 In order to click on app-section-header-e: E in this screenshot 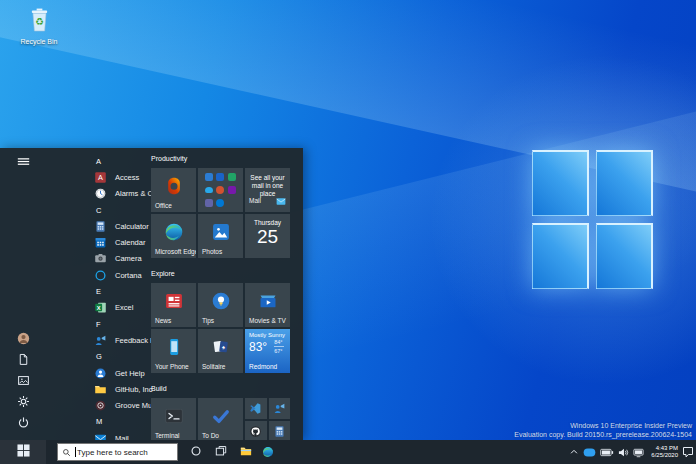, I will do `click(96, 291)`.